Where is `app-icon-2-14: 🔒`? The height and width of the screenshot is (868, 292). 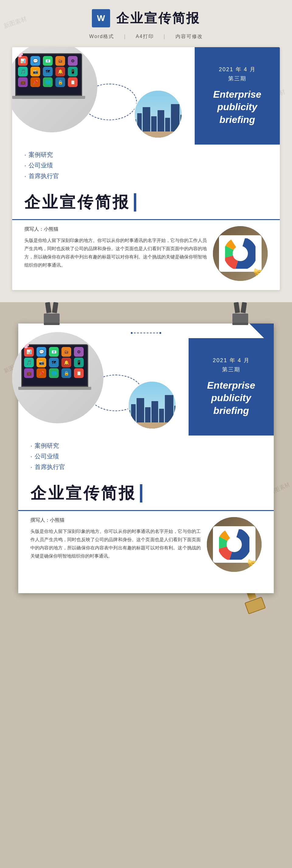
app-icon-2-14: 🔒 is located at coordinates (66, 373).